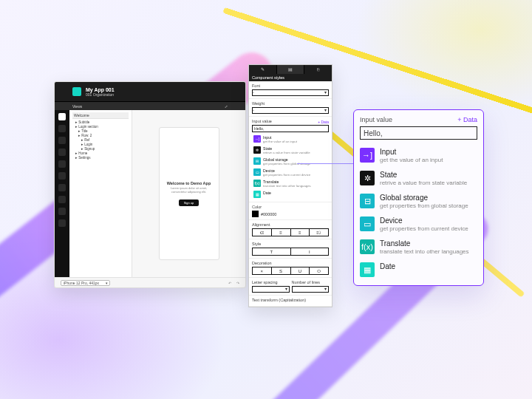 This screenshot has width=532, height=399. What do you see at coordinates (86, 283) in the screenshot?
I see `device-select: iPhone 12 Pro, 441px` at bounding box center [86, 283].